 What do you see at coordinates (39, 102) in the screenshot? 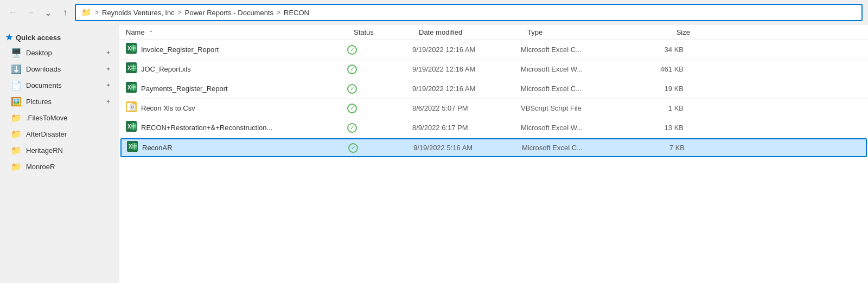
I see `sidebar-item-label: Pictures` at bounding box center [39, 102].